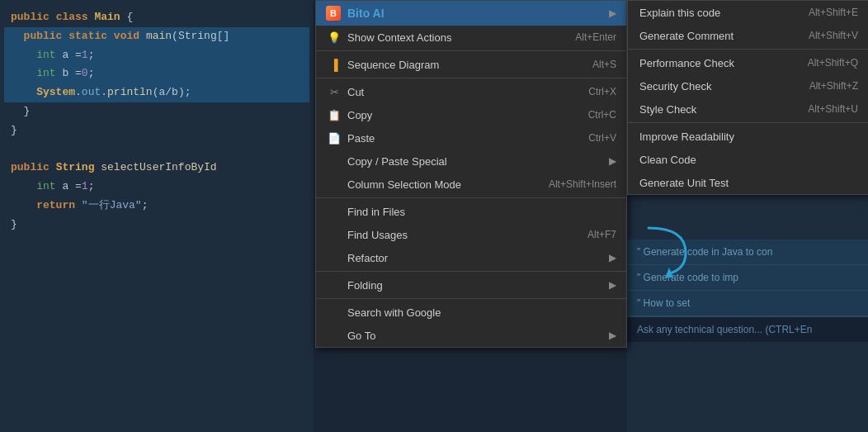  Describe the element at coordinates (482, 312) in the screenshot. I see `menu-item-label: Search with Google` at that location.